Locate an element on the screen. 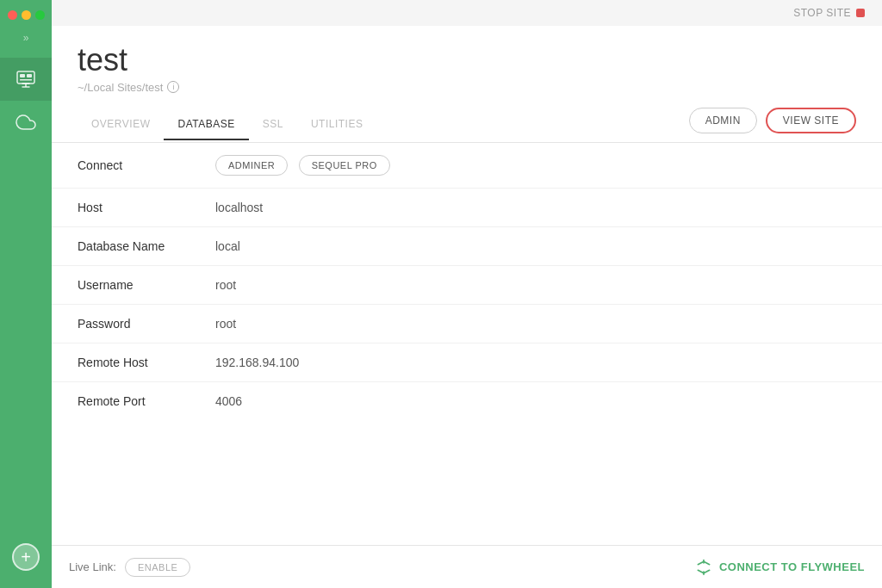  database-name-value: local is located at coordinates (227, 246).